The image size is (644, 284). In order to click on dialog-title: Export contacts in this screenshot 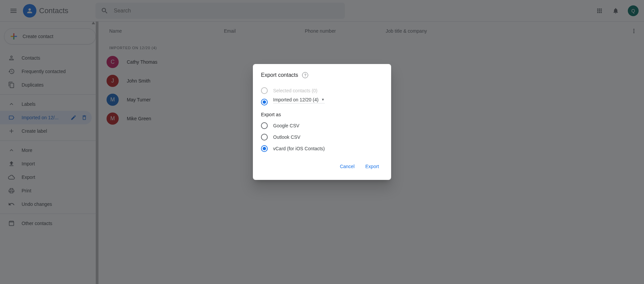, I will do `click(280, 75)`.